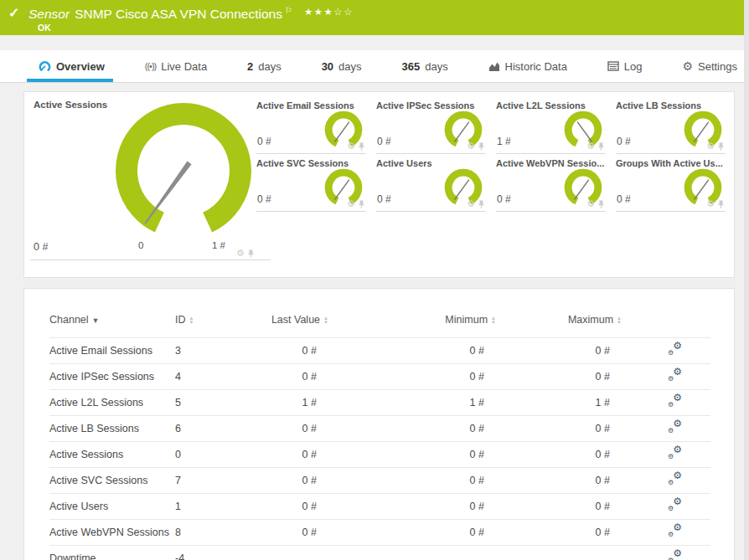 This screenshot has height=560, width=749. Describe the element at coordinates (70, 105) in the screenshot. I see `main-gauge-title: Active Sessions` at that location.